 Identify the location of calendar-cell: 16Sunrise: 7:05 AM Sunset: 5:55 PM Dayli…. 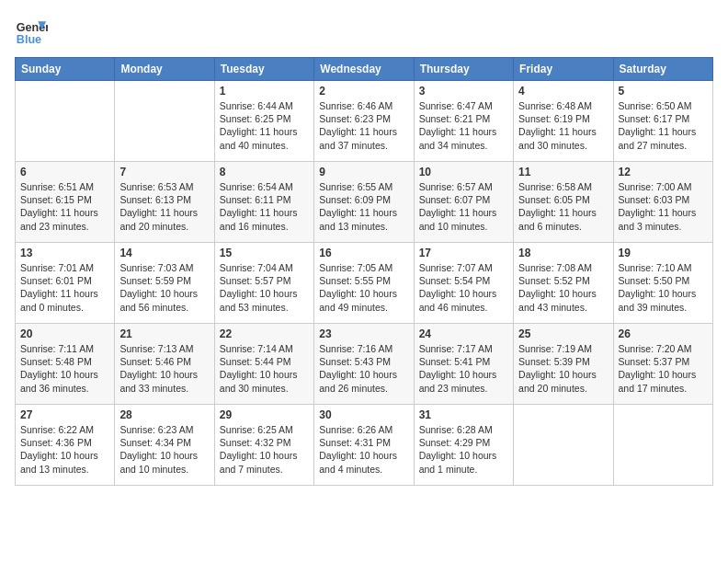
(364, 283).